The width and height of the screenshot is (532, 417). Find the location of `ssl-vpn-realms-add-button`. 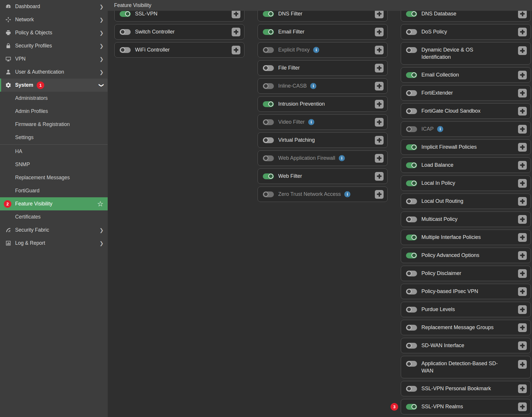

ssl-vpn-realms-add-button is located at coordinates (522, 407).